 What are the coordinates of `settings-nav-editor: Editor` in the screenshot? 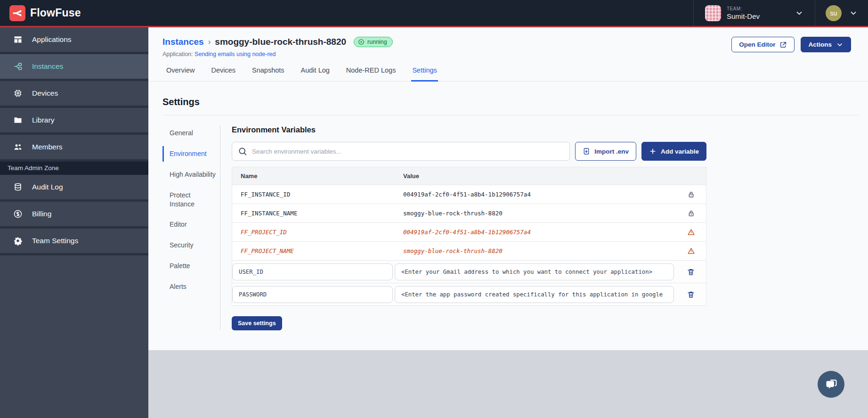 It's located at (191, 224).